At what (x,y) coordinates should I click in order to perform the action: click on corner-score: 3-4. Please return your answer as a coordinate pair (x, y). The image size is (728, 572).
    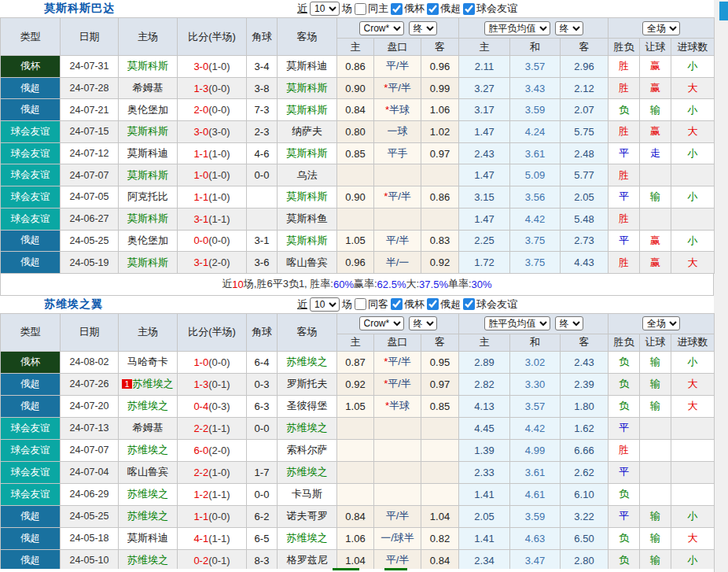
    Looking at the image, I should click on (263, 67).